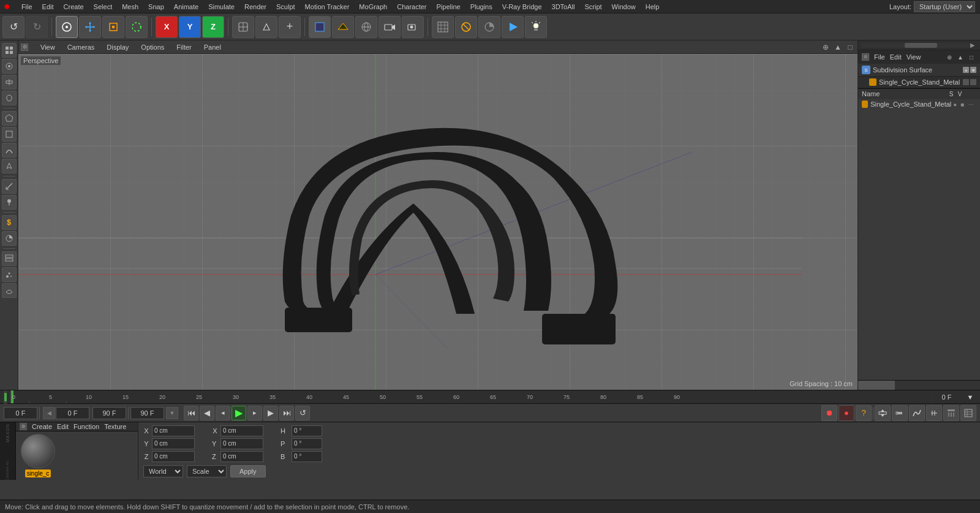  Describe the element at coordinates (373, 6) in the screenshot. I see `menu-mograph: MoGraph` at that location.